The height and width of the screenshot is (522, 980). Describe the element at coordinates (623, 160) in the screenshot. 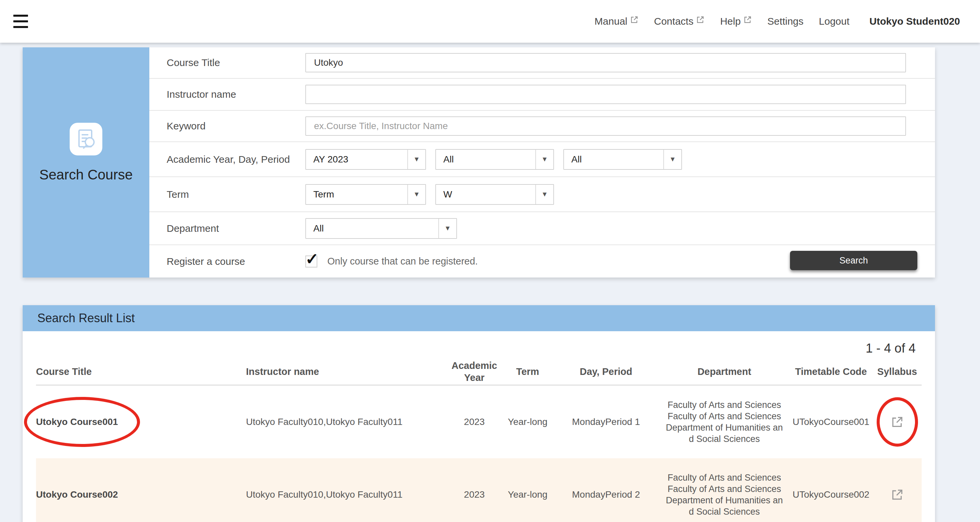

I see `period-select: All ▼` at that location.